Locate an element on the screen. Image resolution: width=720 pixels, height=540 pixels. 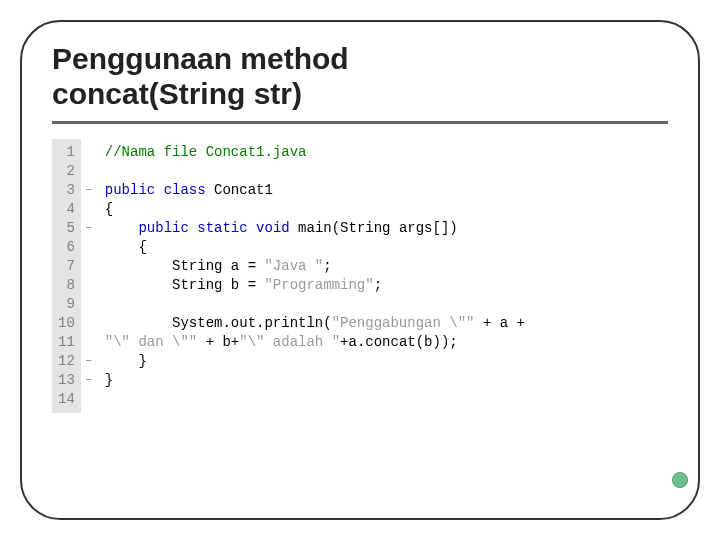
code-text: + b+ is located at coordinates (218, 342).